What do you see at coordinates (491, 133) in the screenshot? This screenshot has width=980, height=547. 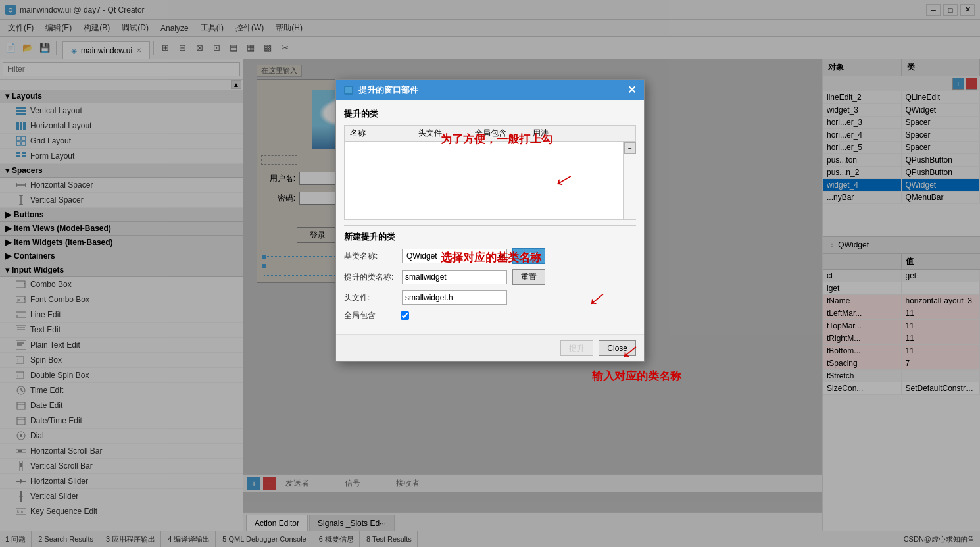 I see `col-global-include: 全局包含` at bounding box center [491, 133].